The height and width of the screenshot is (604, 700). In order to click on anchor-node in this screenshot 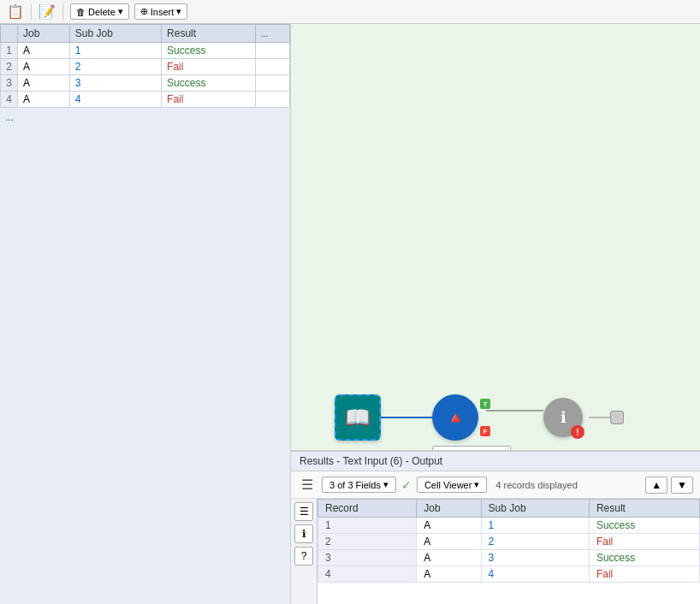, I will do `click(617, 417)`.